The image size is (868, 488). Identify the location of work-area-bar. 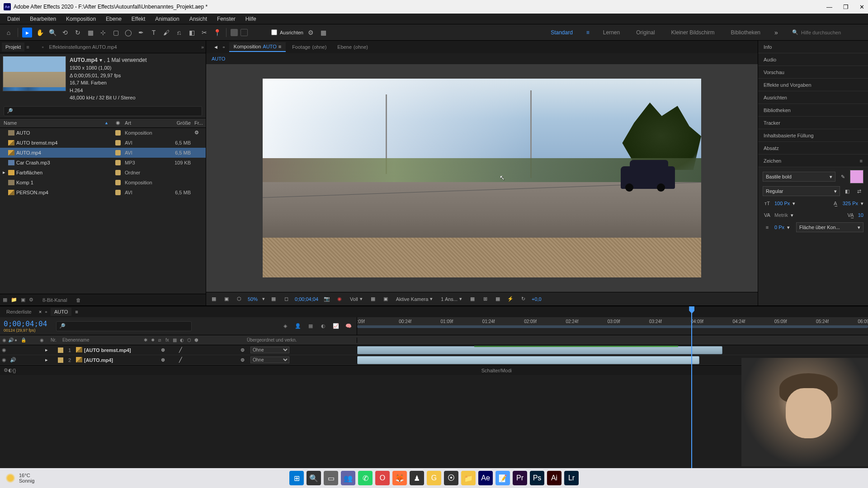
(613, 327).